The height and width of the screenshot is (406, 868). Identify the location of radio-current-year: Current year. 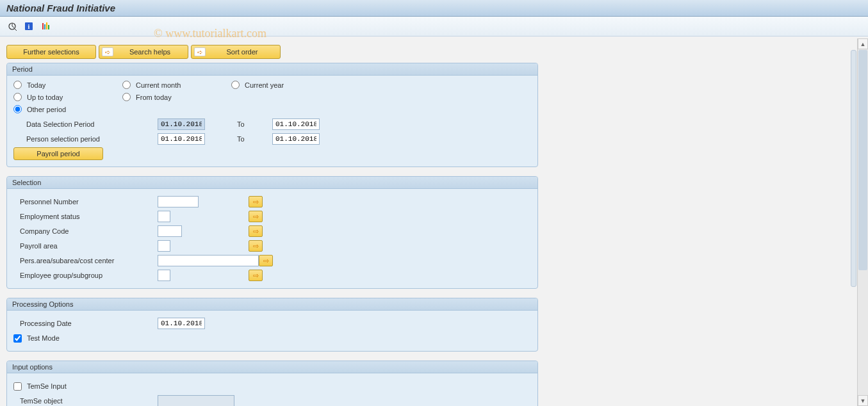
(286, 85).